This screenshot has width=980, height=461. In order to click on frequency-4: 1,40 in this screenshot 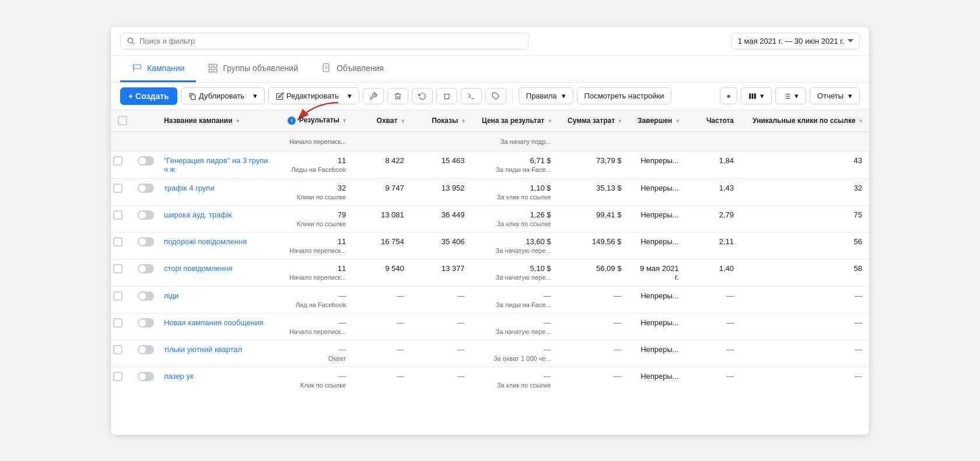, I will do `click(713, 268)`.